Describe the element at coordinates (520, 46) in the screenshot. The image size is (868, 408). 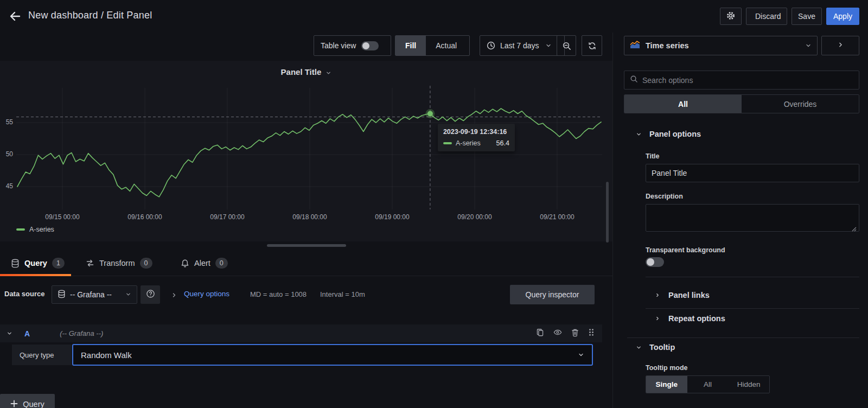
I see `time-range-label: Last 7 days` at that location.